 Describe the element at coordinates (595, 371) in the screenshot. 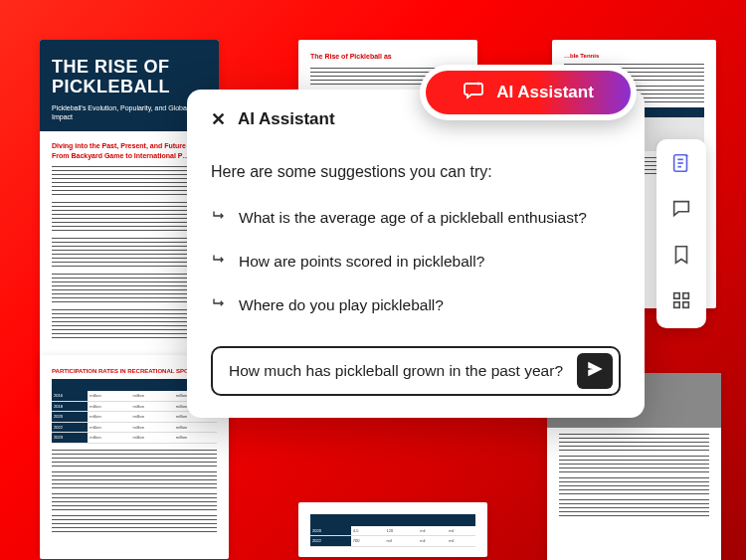

I see `send-button` at that location.